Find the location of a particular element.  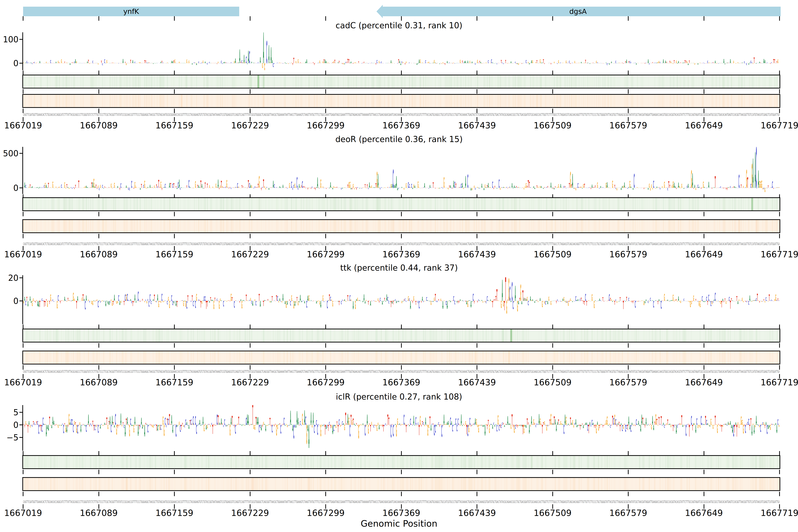

logo-x-ticks is located at coordinates (399, 327).